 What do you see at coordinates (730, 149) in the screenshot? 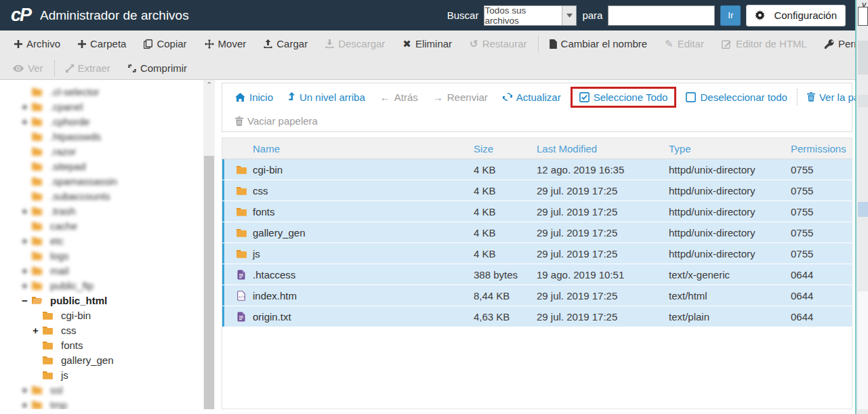
I see `column-header-type: Type` at bounding box center [730, 149].